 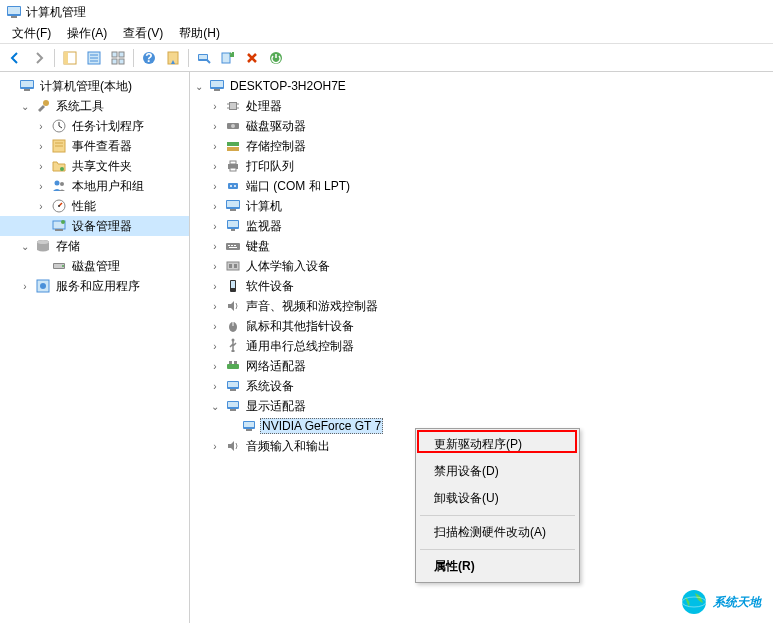 I want to click on device-mice: › 鼠标和其他指针设备, so click(x=482, y=326).